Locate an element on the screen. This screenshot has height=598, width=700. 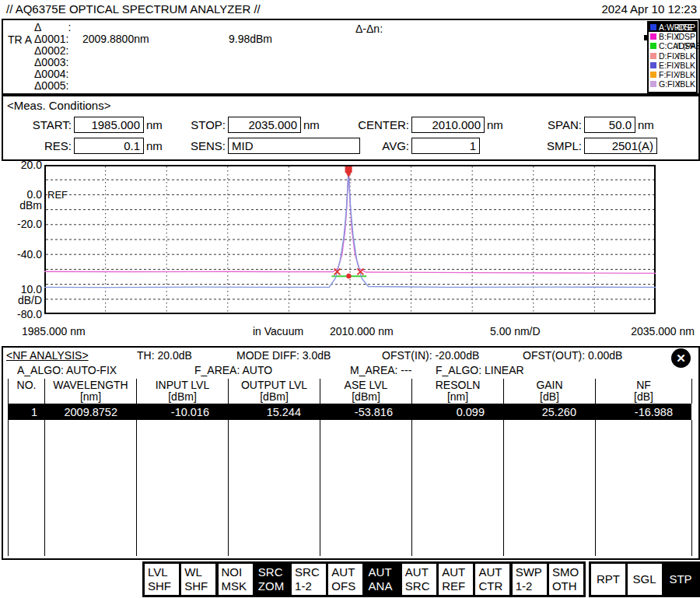
delta-marker-row: Δ : is located at coordinates (153, 28).